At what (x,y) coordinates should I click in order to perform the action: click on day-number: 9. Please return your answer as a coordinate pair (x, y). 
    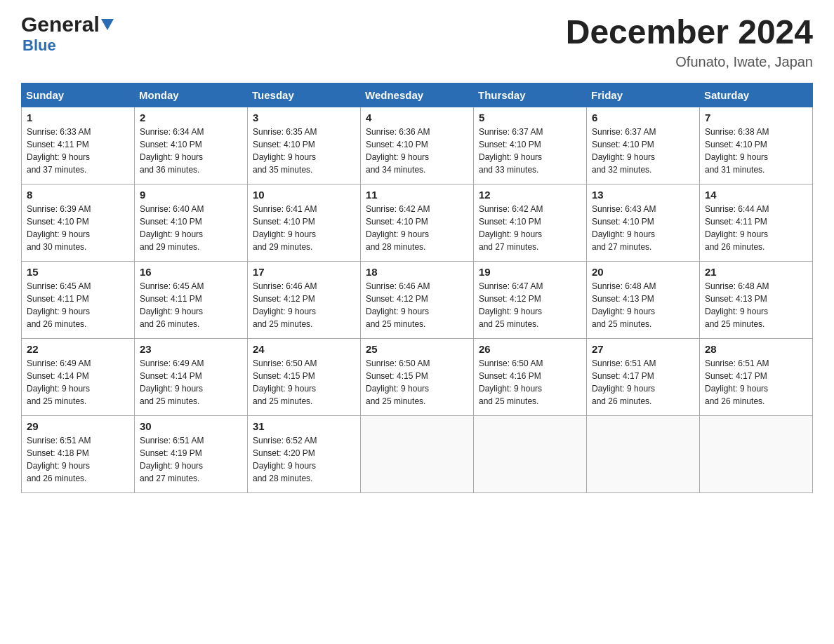
    Looking at the image, I should click on (191, 195).